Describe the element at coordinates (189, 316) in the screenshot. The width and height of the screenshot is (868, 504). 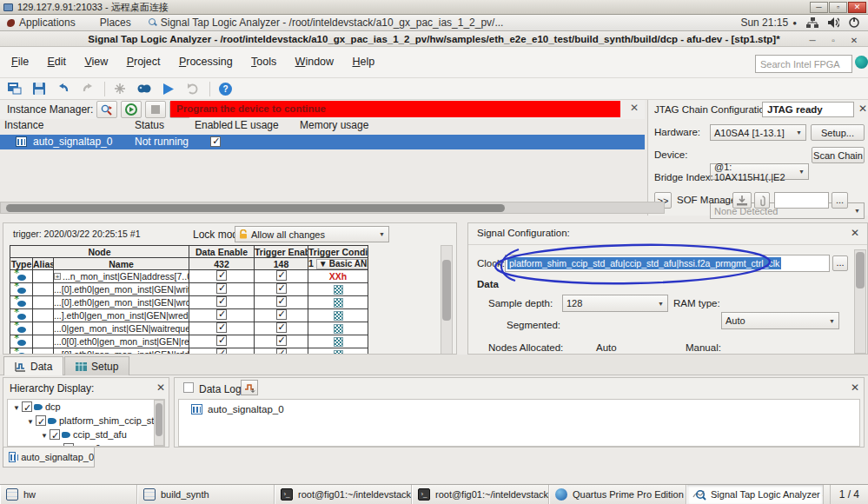
I see `signal-row: ...].eth0|gen_mon_inst|GEN|wredge` at that location.